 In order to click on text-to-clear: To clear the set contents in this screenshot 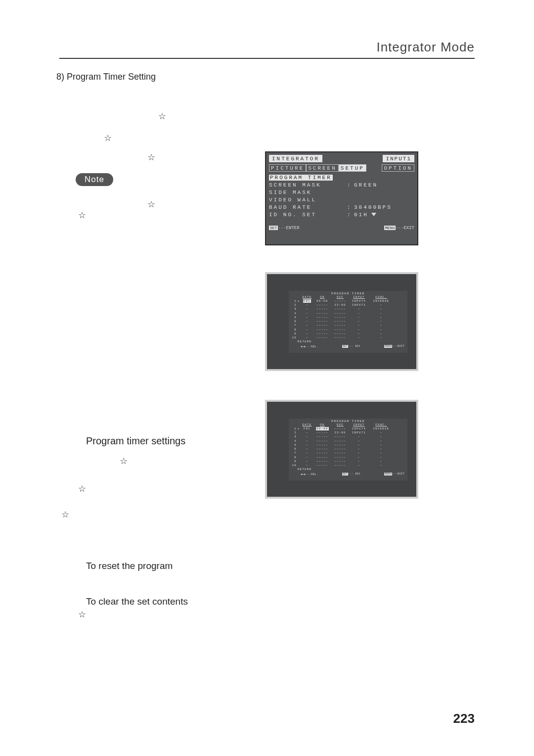, I will do `click(280, 602)`.